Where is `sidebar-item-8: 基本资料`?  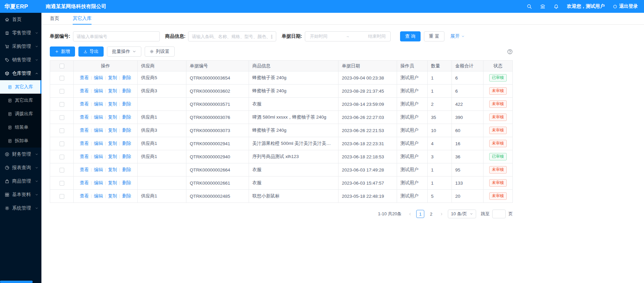 sidebar-item-8: 基本资料 is located at coordinates (21, 195).